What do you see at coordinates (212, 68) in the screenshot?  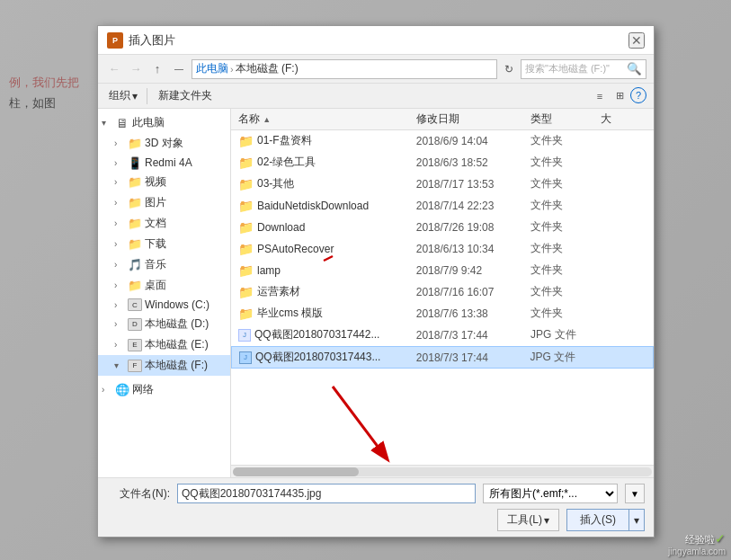 I see `crumb-thispc: 此电脑` at bounding box center [212, 68].